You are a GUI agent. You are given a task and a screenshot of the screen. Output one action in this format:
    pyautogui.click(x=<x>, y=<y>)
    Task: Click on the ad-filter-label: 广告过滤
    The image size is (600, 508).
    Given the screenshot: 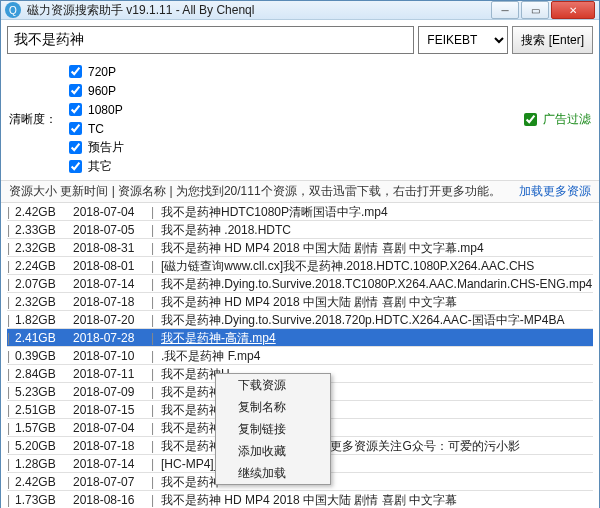 What is the action you would take?
    pyautogui.click(x=567, y=120)
    